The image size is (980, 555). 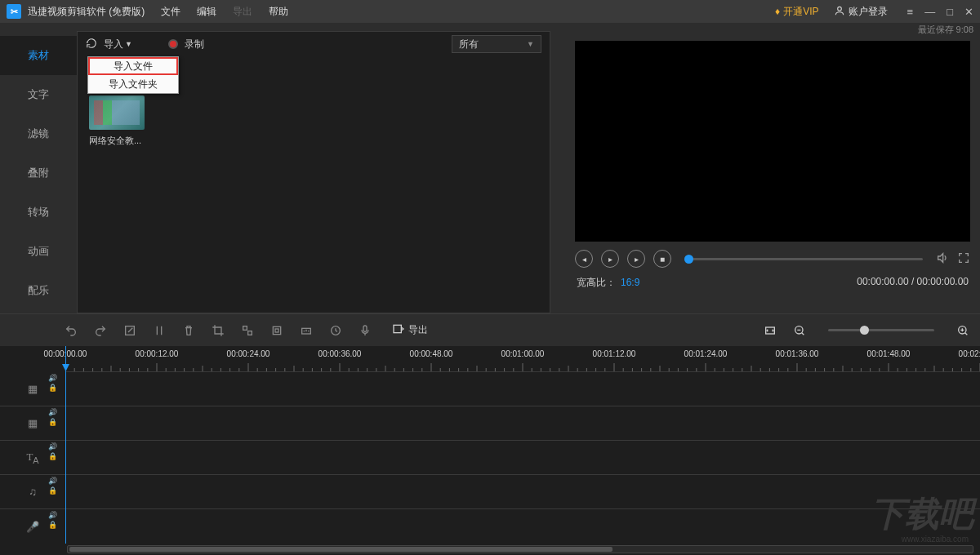 What do you see at coordinates (410, 330) in the screenshot?
I see `export-button: 导出` at bounding box center [410, 330].